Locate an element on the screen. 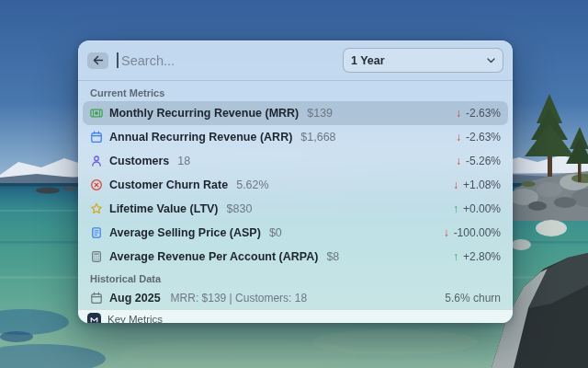 The width and height of the screenshot is (588, 368). trend-value: +2.80% is located at coordinates (481, 257).